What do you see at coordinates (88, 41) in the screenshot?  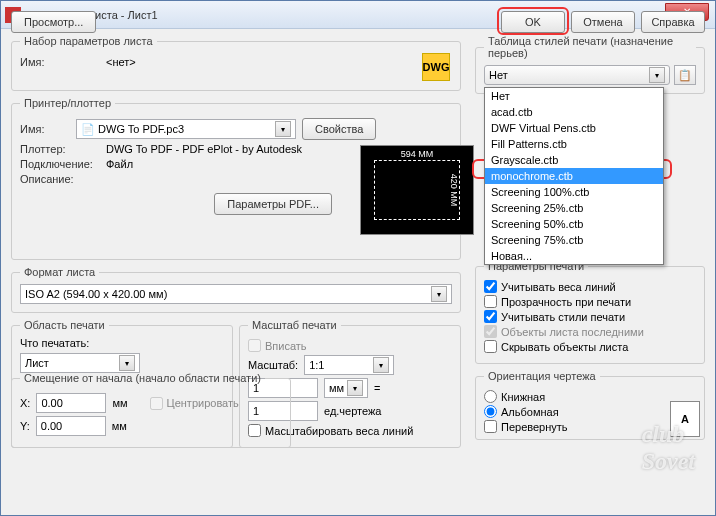 I see `pageset-legend: Набор параметров листа` at bounding box center [88, 41].